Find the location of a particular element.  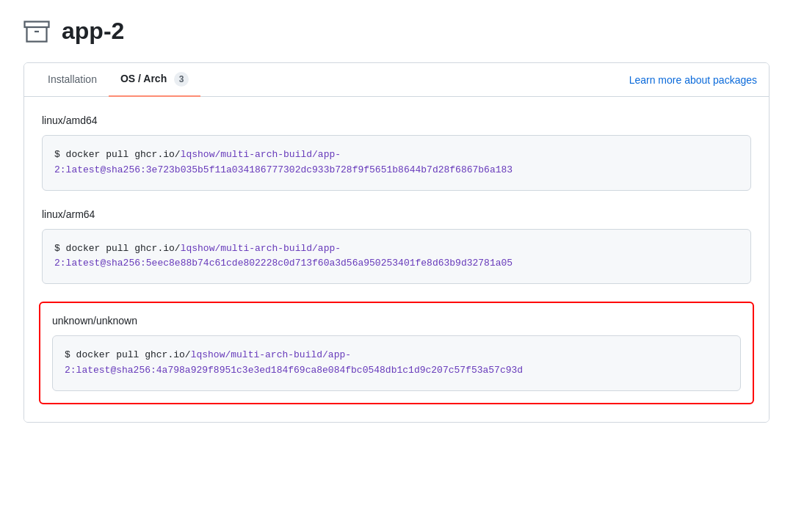

page-title: app-2 is located at coordinates (93, 31).